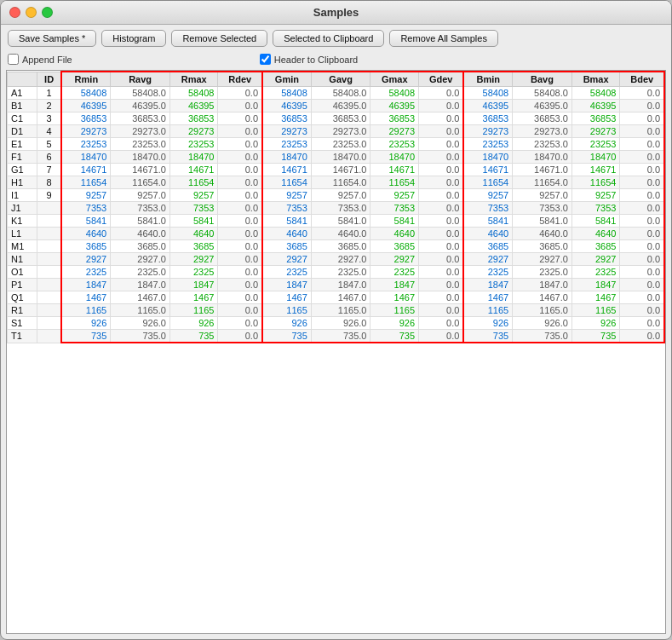  I want to click on table-row: B124639546395.0463950.04639546395.046395…, so click(336, 106).